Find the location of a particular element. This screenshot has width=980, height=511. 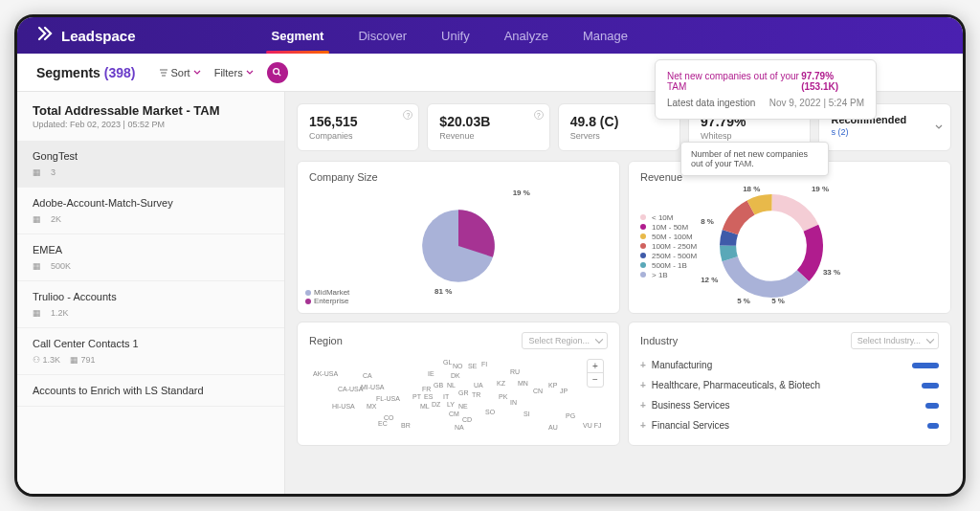

industry-name: Financial Services is located at coordinates (691, 425).